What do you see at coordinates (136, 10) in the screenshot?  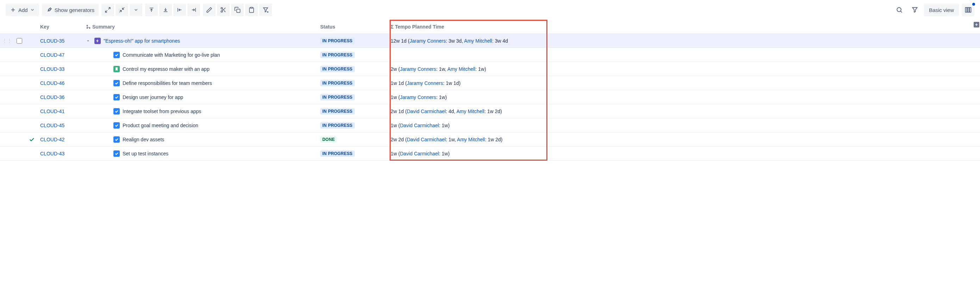 I see `expand-more-button` at bounding box center [136, 10].